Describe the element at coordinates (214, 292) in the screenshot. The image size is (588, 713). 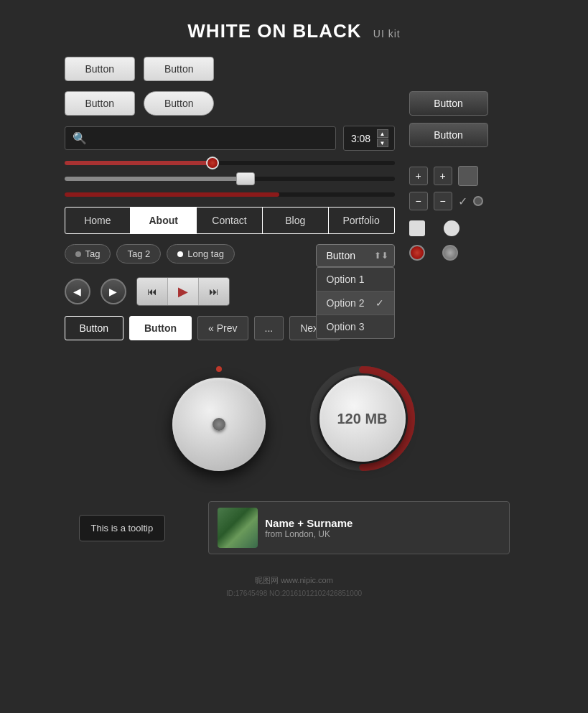
I see `player-forward: ⏭` at that location.